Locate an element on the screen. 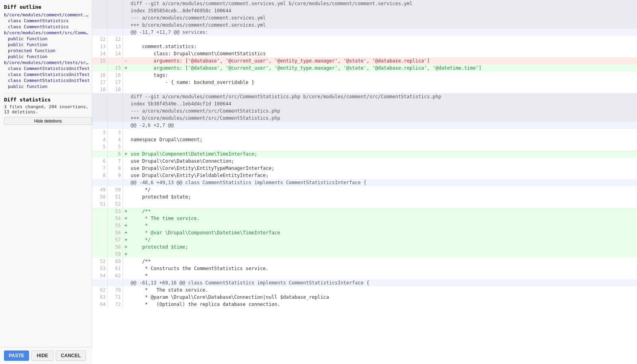  table-row: 56+ * @var \Drupal\Component\Datetime\Ti… is located at coordinates (365, 233).